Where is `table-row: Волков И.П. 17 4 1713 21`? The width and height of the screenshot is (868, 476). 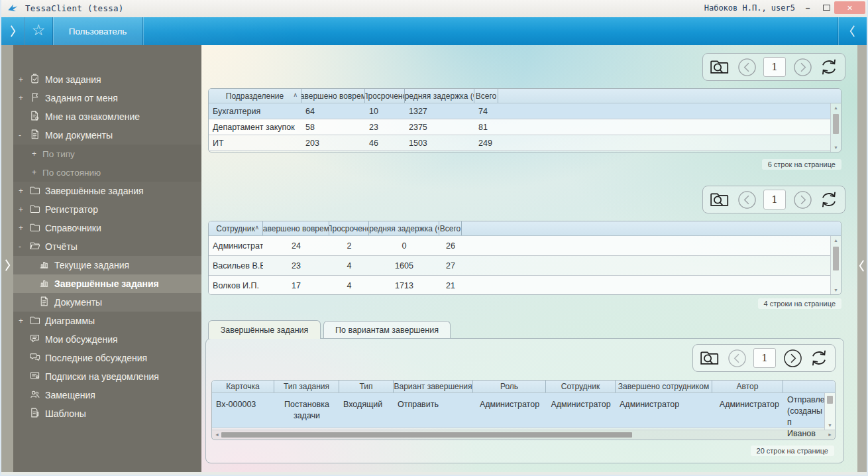 table-row: Волков И.П. 17 4 1713 21 is located at coordinates (519, 285).